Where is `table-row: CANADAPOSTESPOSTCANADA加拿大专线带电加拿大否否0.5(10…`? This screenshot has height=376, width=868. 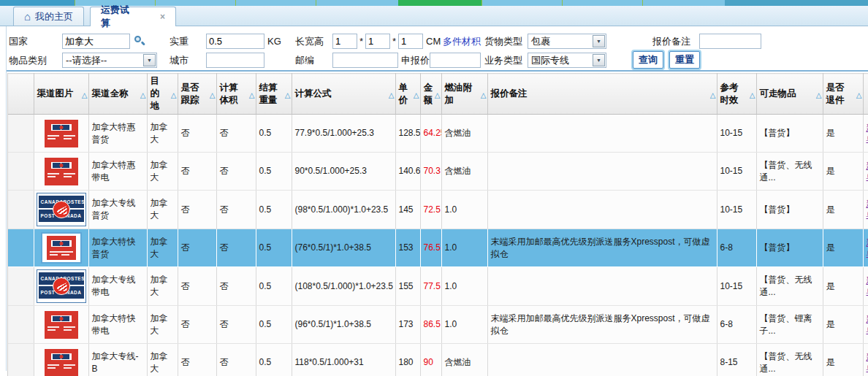
table-row: CANADAPOSTESPOSTCANADA加拿大专线带电加拿大否否0.5(10… is located at coordinates (438, 286).